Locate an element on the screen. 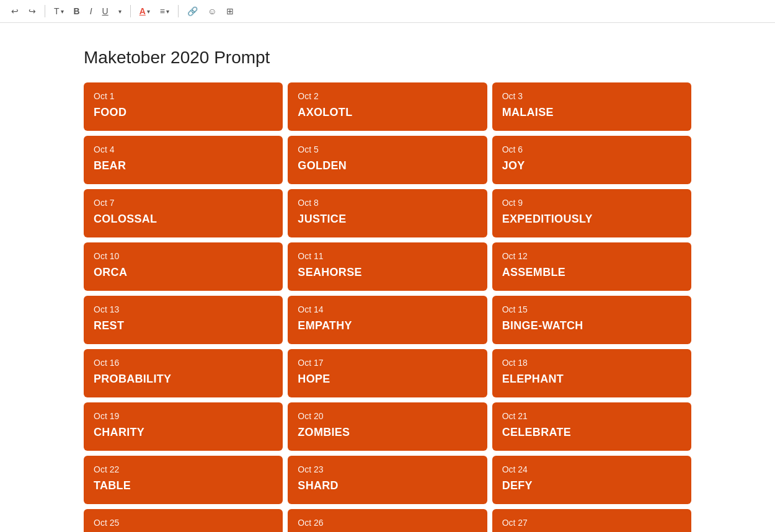  cell-prompt: CHARITY is located at coordinates (184, 433).